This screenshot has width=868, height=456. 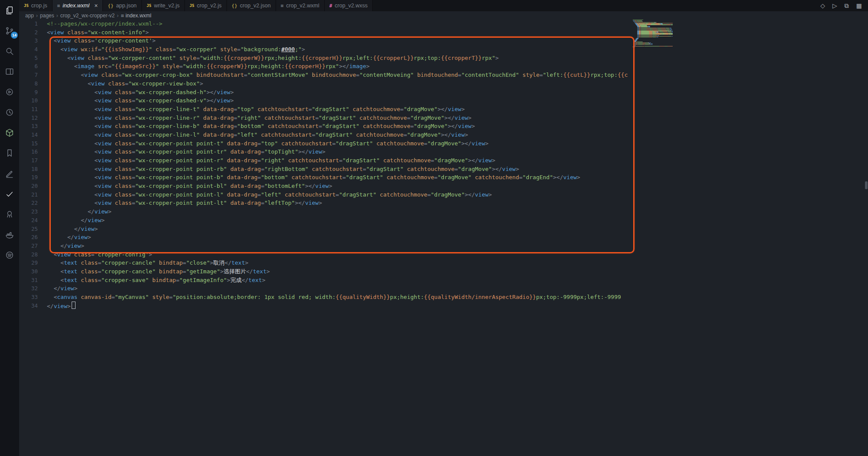 What do you see at coordinates (444, 84) in the screenshot?
I see `code-line: 8 <view class="wx-cropper-view-box">` at bounding box center [444, 84].